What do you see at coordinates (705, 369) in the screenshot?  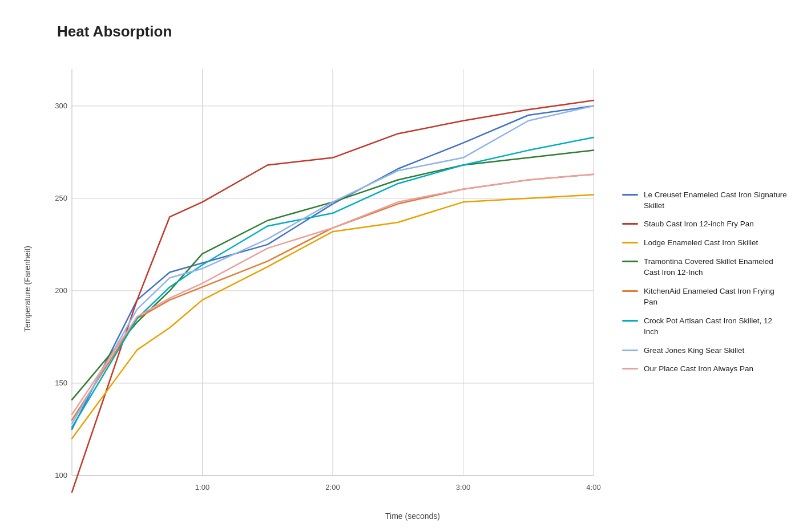 I see `legend-item: Our Place Cast Iron Always Pan` at bounding box center [705, 369].